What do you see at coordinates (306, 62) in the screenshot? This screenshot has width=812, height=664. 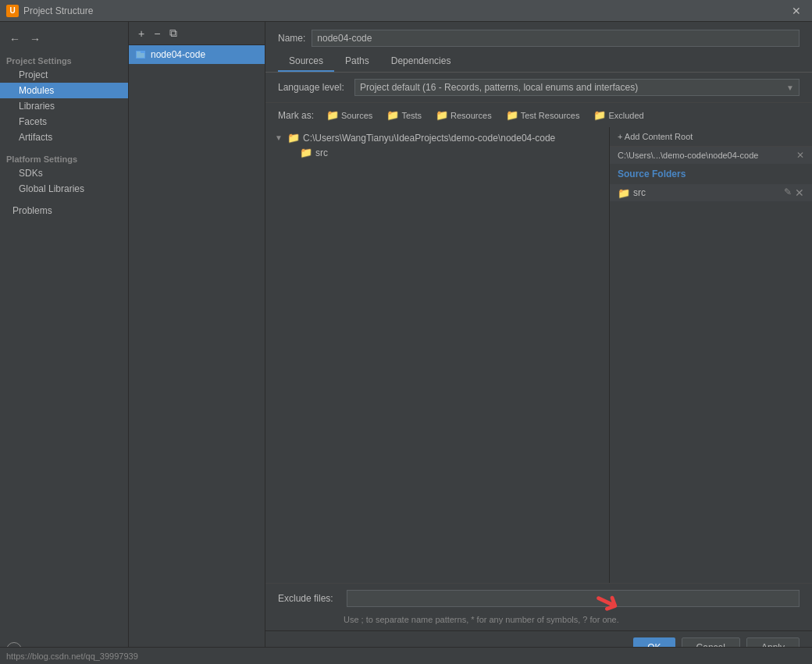 I see `tab-sources: Sources` at bounding box center [306, 62].